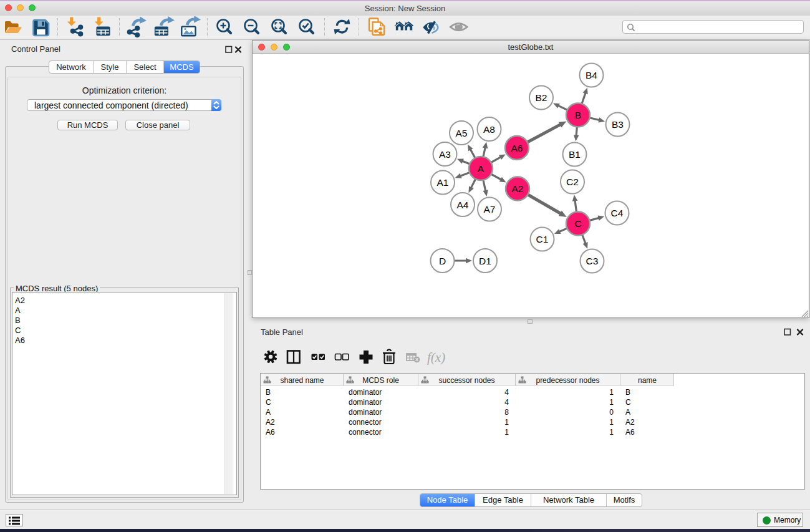 Image resolution: width=810 pixels, height=532 pixels. Describe the element at coordinates (577, 223) in the screenshot. I see `svg-text: C` at that location.